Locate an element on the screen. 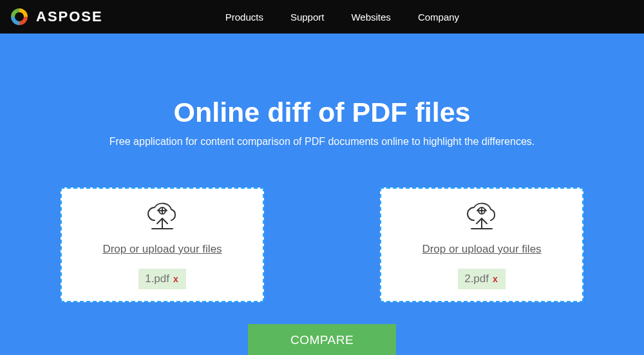 The image size is (644, 355). dropzone-target: Drop or upload your files 2.pdf x is located at coordinates (482, 245).